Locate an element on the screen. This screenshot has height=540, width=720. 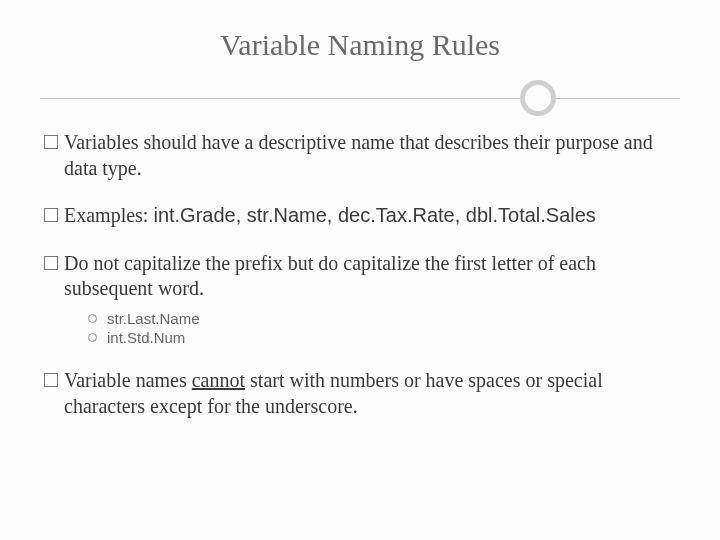
ring-icon is located at coordinates (538, 98).